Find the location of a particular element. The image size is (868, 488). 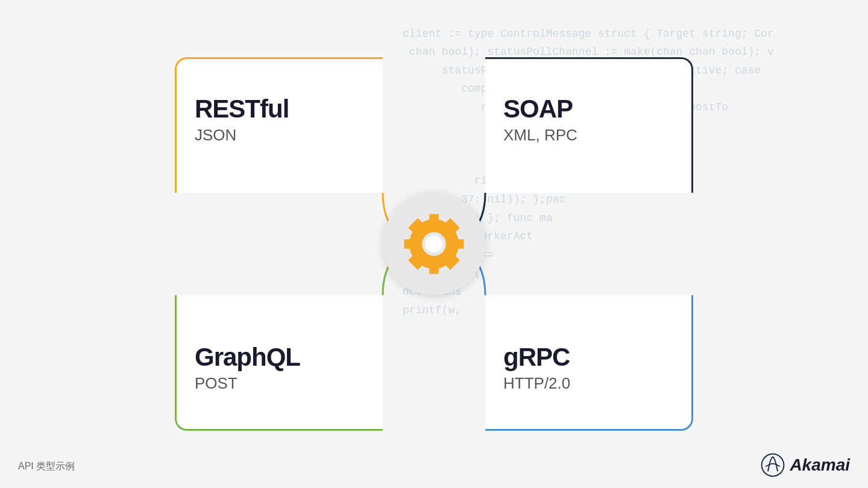

akamai-logo: Akamai is located at coordinates (805, 465).